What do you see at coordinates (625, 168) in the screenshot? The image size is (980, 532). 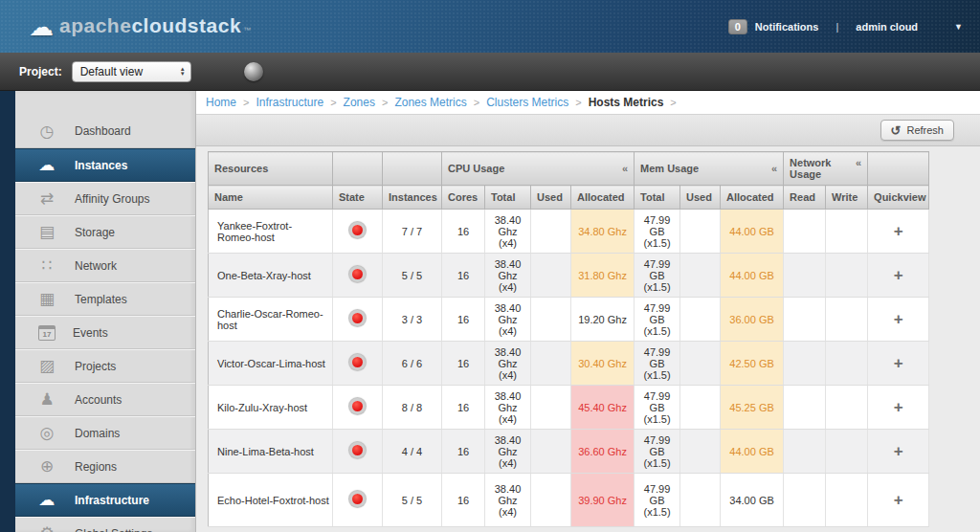 I see `collapse-cpu-icon: «` at bounding box center [625, 168].